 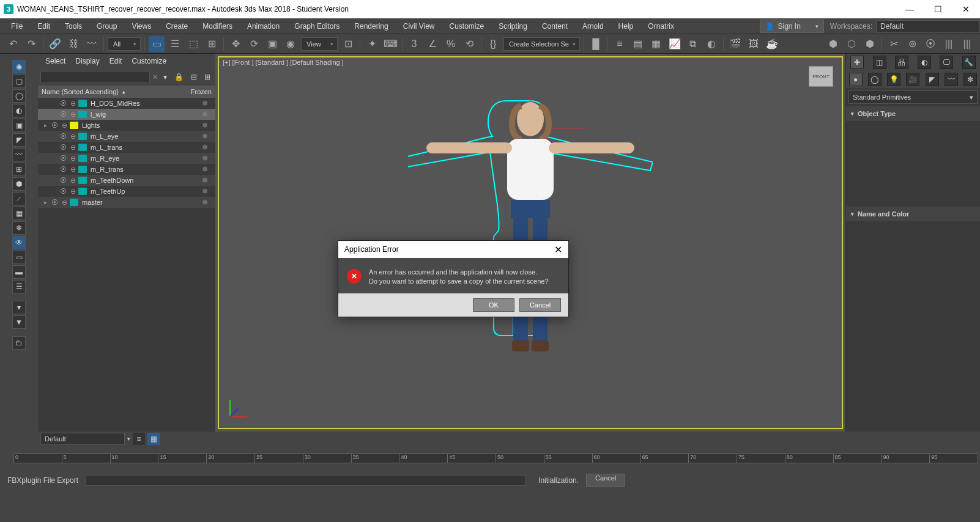 What do you see at coordinates (913, 97) in the screenshot?
I see `category-dropdown: Standard Primitives` at bounding box center [913, 97].